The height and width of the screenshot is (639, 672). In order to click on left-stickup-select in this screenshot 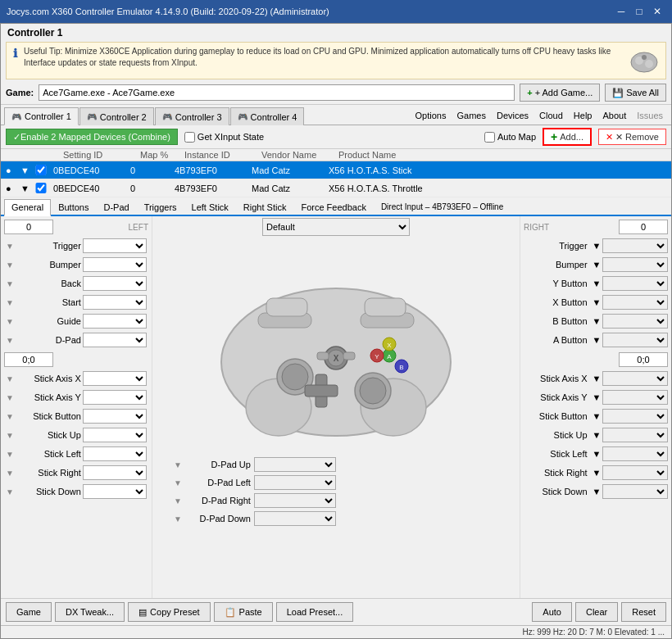, I will do `click(115, 435)`.